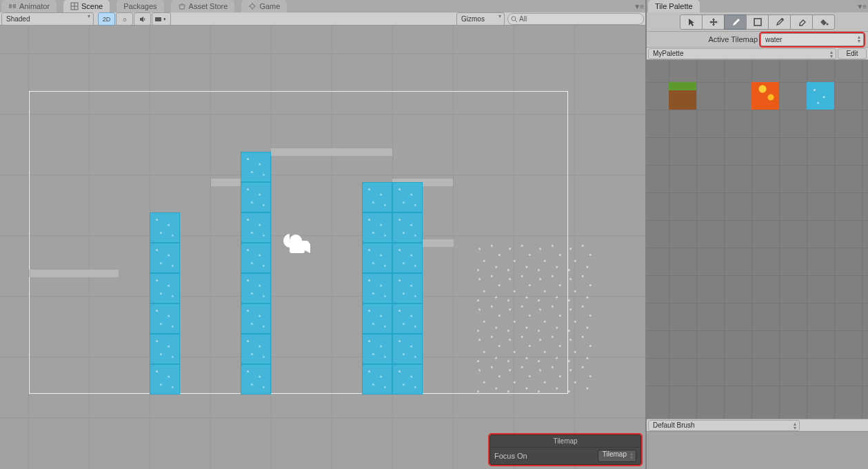 The width and height of the screenshot is (868, 469). I want to click on toggle-lighting: ☼, so click(124, 19).